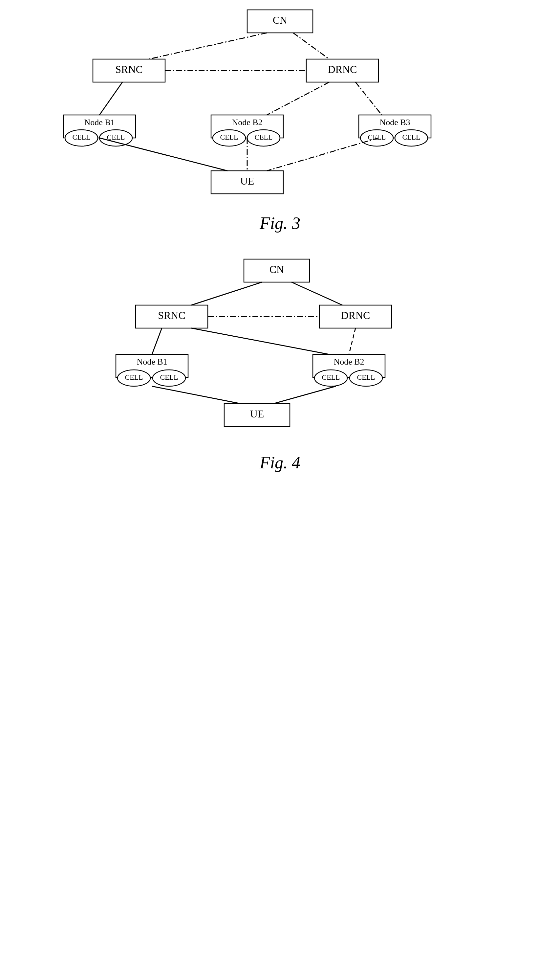  I want to click on fig4-diagram: CN SRNC DRNC Node B1 Node B2 UE CELL CEL…, so click(280, 348).